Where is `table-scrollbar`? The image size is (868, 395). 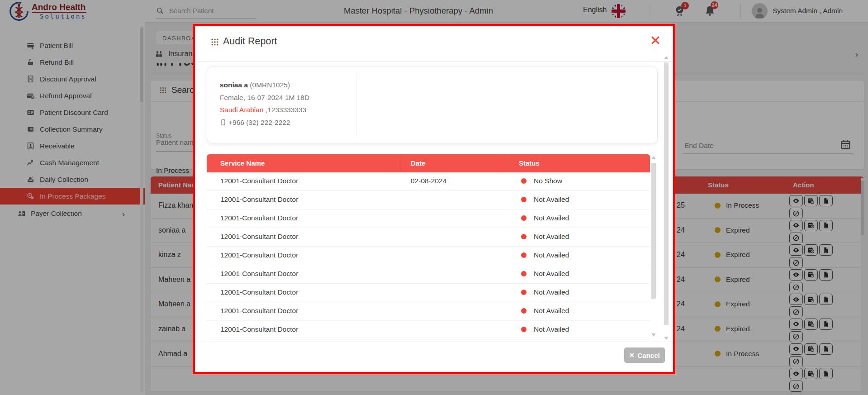
table-scrollbar is located at coordinates (654, 247).